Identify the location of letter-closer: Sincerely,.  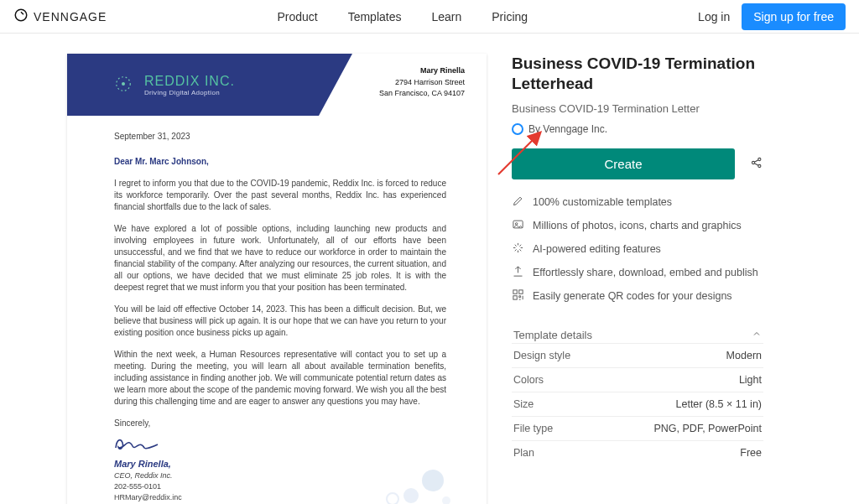
(280, 423).